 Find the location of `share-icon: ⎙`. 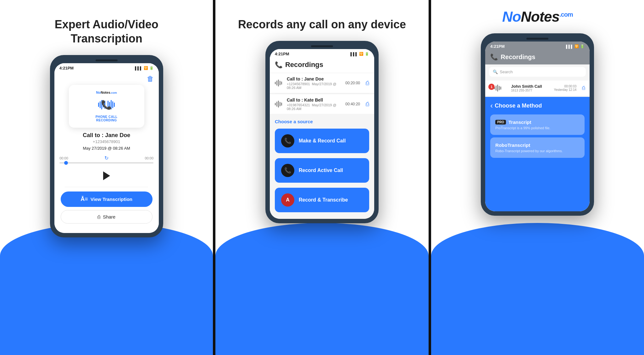

share-icon: ⎙ is located at coordinates (99, 217).